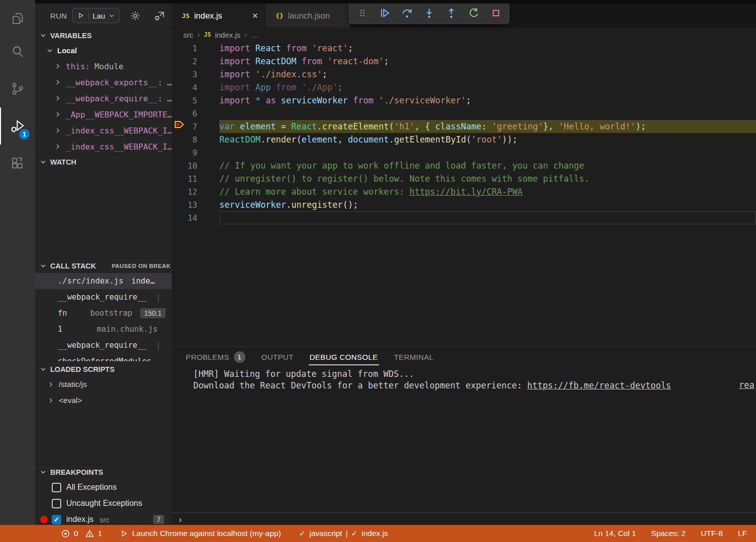 The width and height of the screenshot is (756, 542). Describe the element at coordinates (712, 533) in the screenshot. I see `encoding-status: UTF-8` at that location.